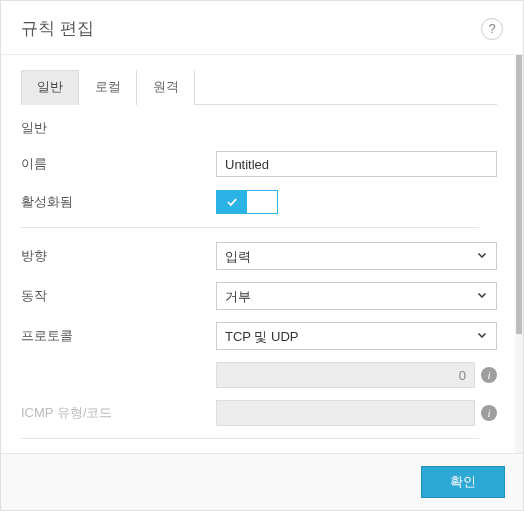 The image size is (524, 511). What do you see at coordinates (118, 256) in the screenshot?
I see `direction-label: 방향` at bounding box center [118, 256].